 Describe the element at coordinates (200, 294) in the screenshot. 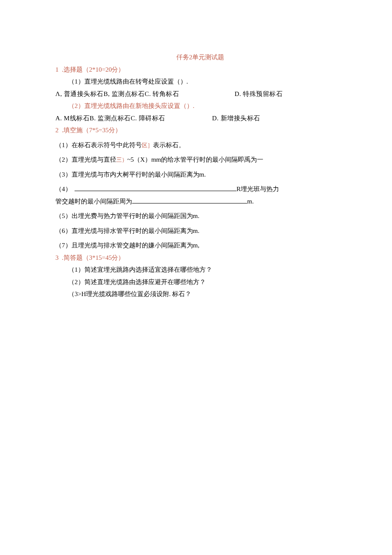

I see `s3-a3: （3>H理光揽戏路哪些位置必须设附. 标石？` at that location.